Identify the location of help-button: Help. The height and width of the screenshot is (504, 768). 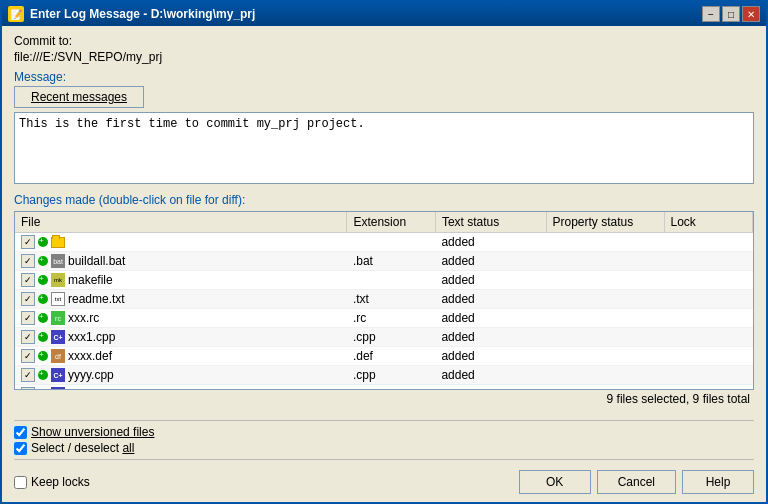
(718, 482).